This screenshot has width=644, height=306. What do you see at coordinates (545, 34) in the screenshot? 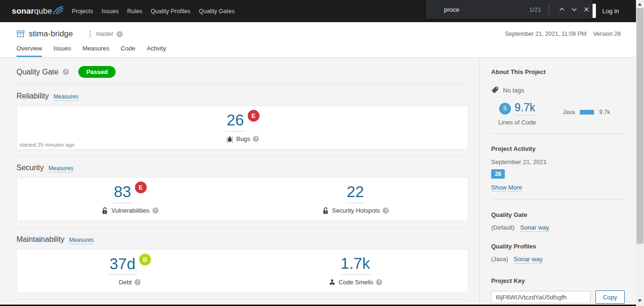
I see `analysis-date: September 21, 2021, 11:08 PM` at bounding box center [545, 34].